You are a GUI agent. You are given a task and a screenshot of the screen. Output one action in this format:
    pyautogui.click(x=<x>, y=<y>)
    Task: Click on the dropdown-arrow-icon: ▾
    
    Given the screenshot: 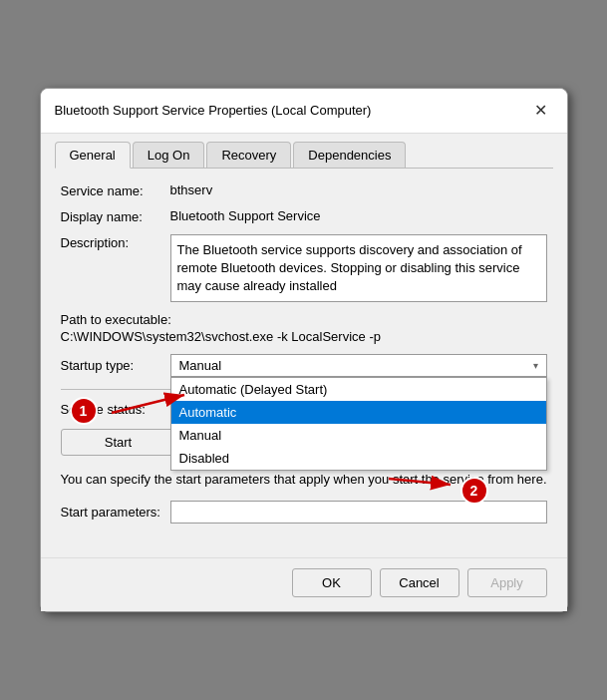 What is the action you would take?
    pyautogui.click(x=536, y=365)
    